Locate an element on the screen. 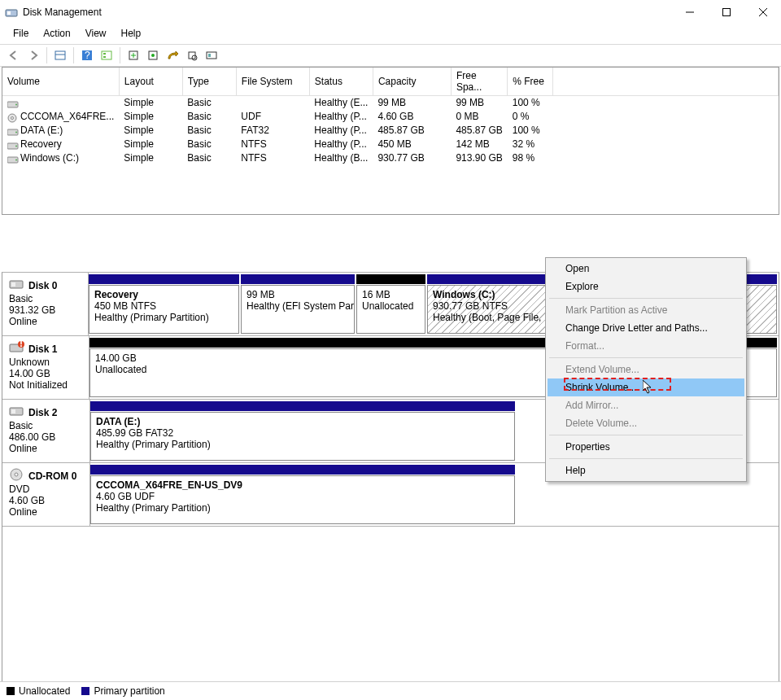 This screenshot has width=781, height=700. table-row: CCCOMA_X64FRE...SimpleBasicUDFHealthy (P… is located at coordinates (390, 117).